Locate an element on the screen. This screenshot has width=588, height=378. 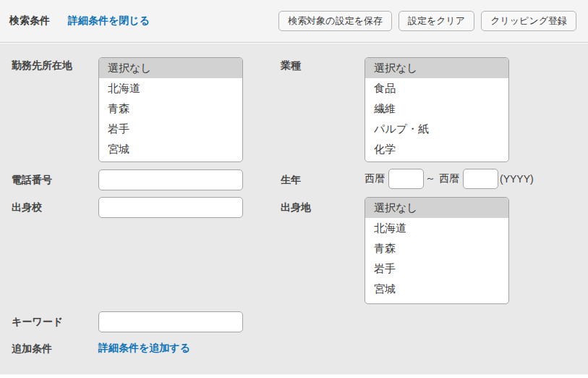
birthplace-option: 秋田 is located at coordinates (437, 301).